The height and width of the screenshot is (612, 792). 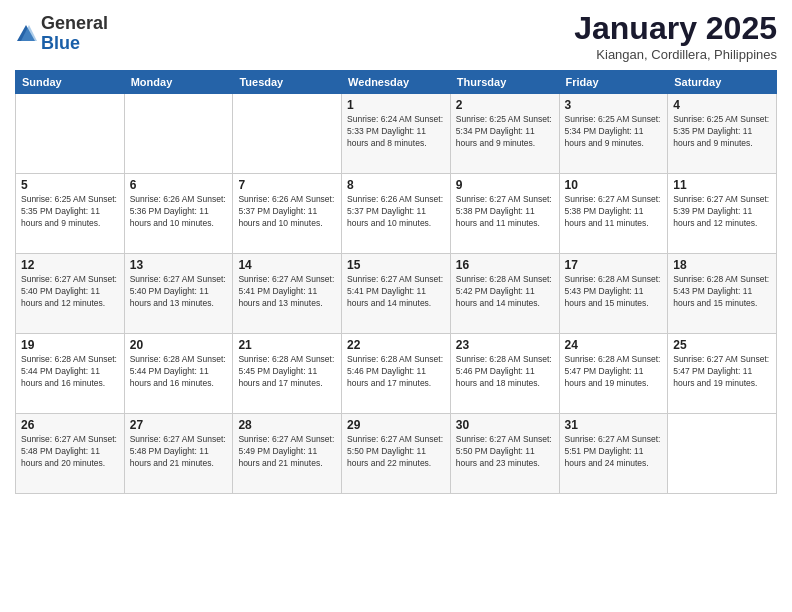 I want to click on day-info-2-1: Sunrise: 6:27 AM Sunset: 5:40 PM Dayligh…, so click(x=179, y=292).